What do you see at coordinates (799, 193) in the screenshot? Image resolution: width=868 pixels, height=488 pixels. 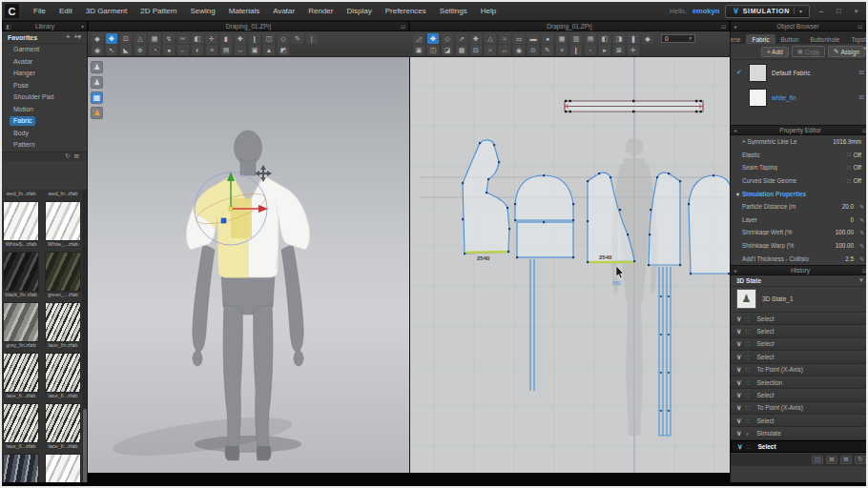 I see `property-section-row: ▾Simulation Properties` at bounding box center [799, 193].